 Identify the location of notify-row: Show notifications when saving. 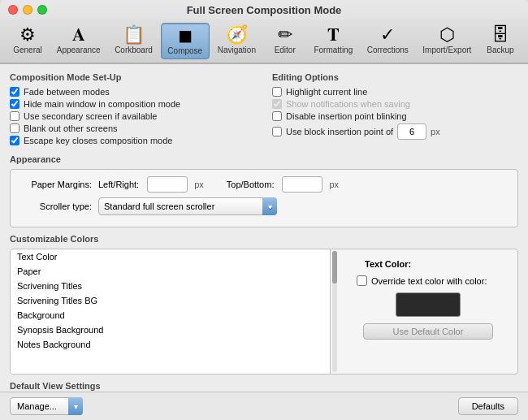
(395, 104).